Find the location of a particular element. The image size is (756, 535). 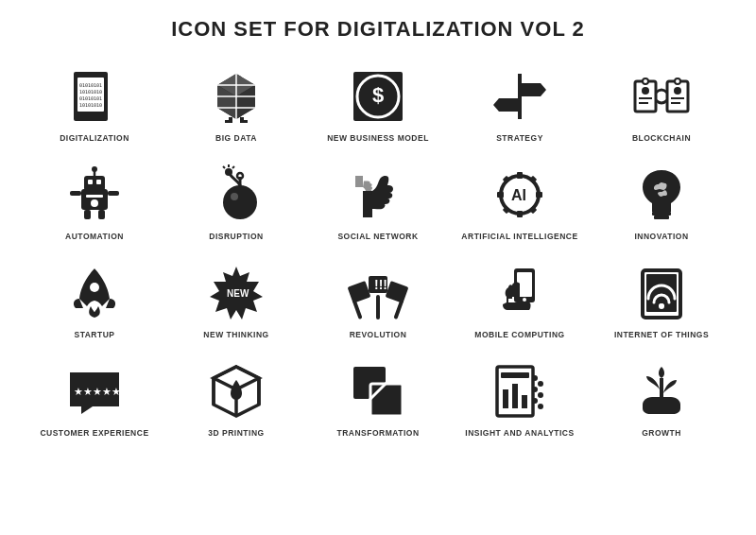

icon-cell-mobile-computing: MOBILE COMPUTING is located at coordinates (520, 300).